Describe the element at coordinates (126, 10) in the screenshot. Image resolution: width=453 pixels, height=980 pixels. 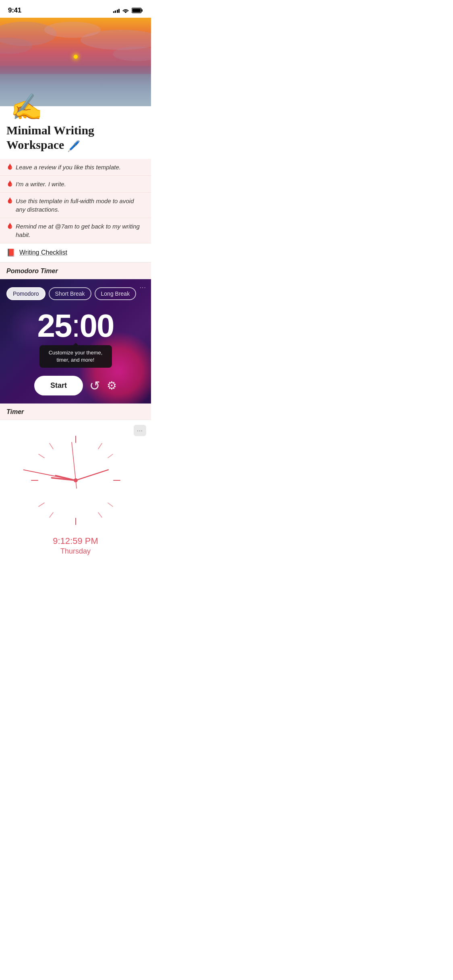
I see `wifi-icon` at that location.